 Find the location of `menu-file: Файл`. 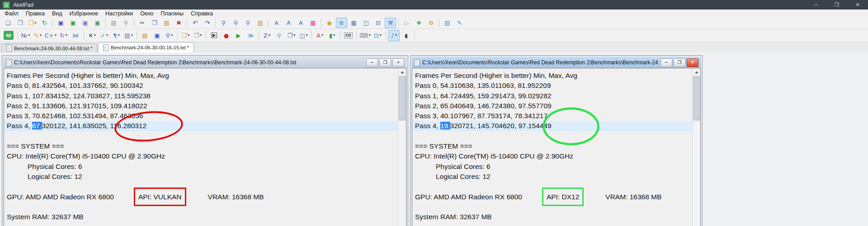

menu-file: Файл is located at coordinates (12, 14).